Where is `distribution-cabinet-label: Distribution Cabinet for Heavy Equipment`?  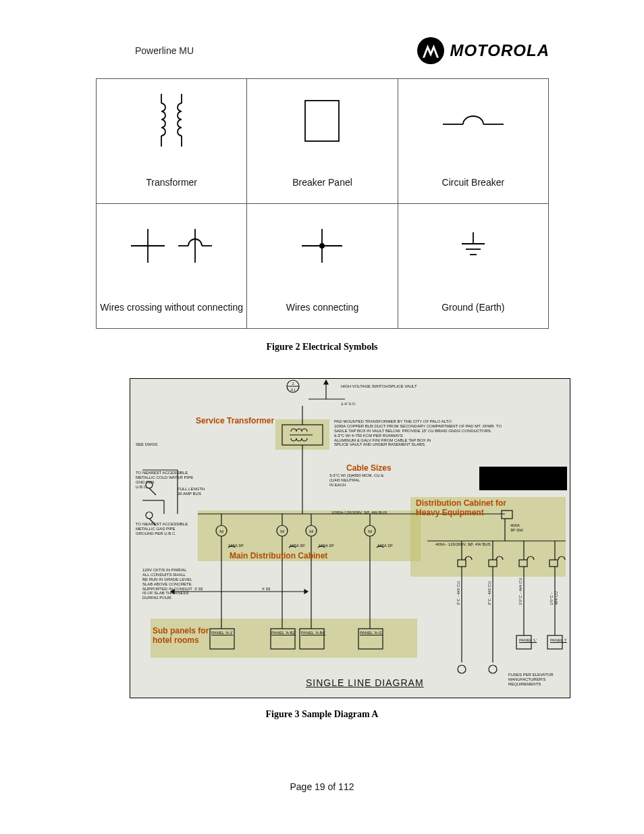 distribution-cabinet-label: Distribution Cabinet for Heavy Equipment is located at coordinates (473, 509).